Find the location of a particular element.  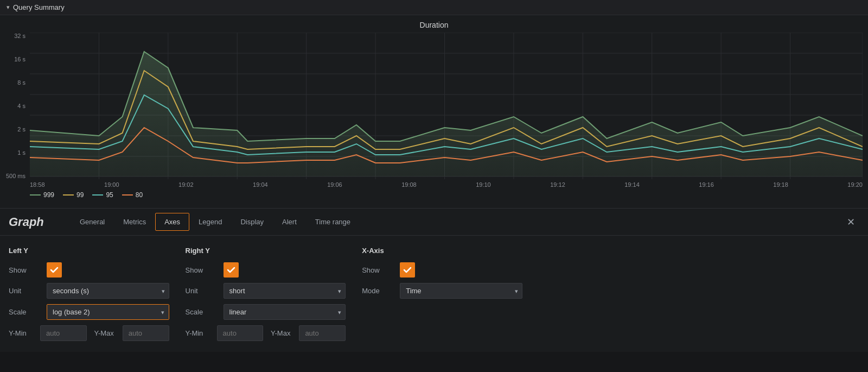

left-y-max-wrap is located at coordinates (146, 333).